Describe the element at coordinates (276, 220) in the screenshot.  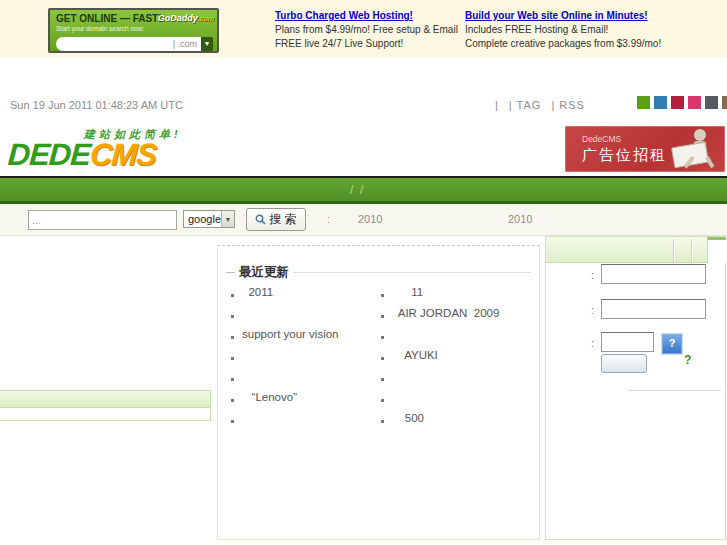
I see `search-button: 搜 索` at that location.